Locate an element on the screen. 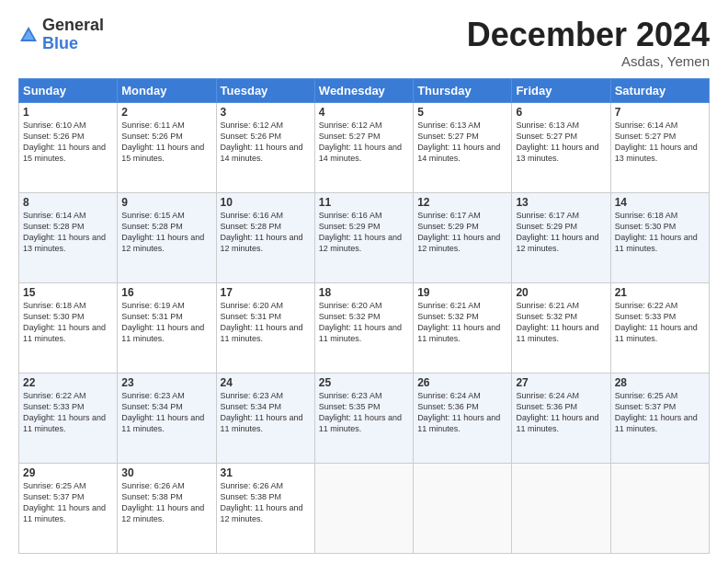 The width and height of the screenshot is (728, 563). calendar-cell: 15Sunrise: 6:18 AMSunset: 5:30 PMDayligh… is located at coordinates (68, 327).